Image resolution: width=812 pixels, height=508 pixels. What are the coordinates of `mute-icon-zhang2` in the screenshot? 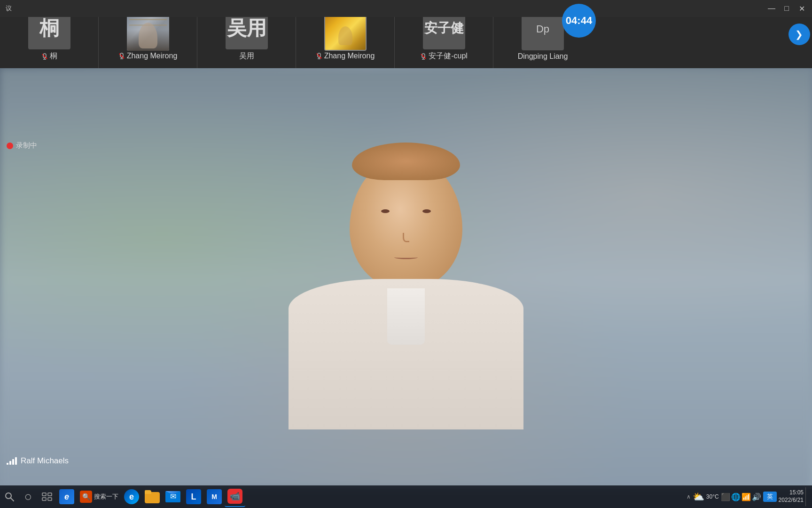 It's located at (319, 56).